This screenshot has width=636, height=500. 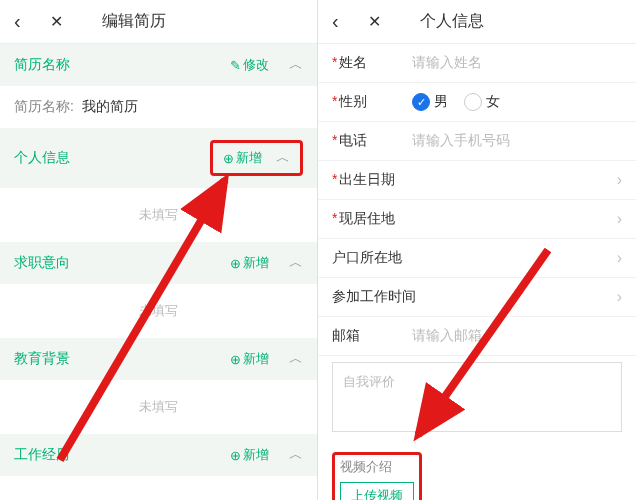 I want to click on field-gender: *性别 ✓男 女, so click(x=477, y=102).